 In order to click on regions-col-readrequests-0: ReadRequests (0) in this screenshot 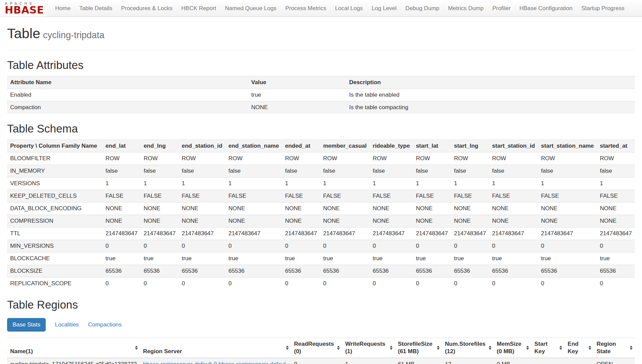, I will do `click(317, 348)`.